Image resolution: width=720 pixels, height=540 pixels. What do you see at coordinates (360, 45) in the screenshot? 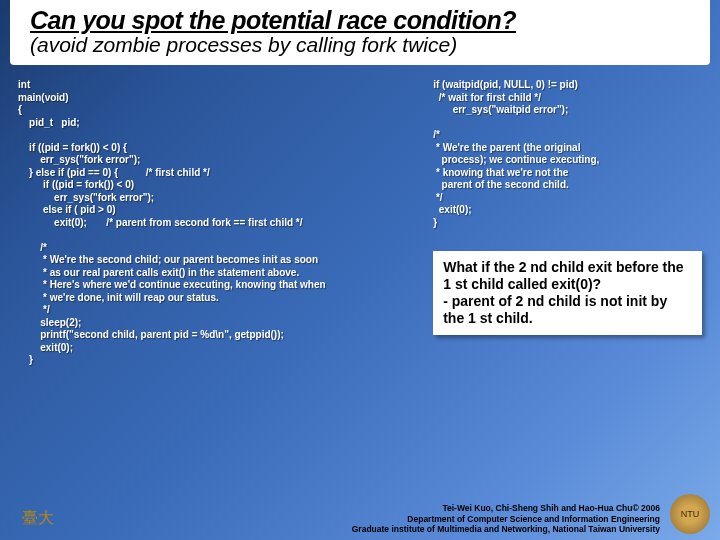
I see `slide-subtitle: (avoid zombie processes by calling fork …` at bounding box center [360, 45].